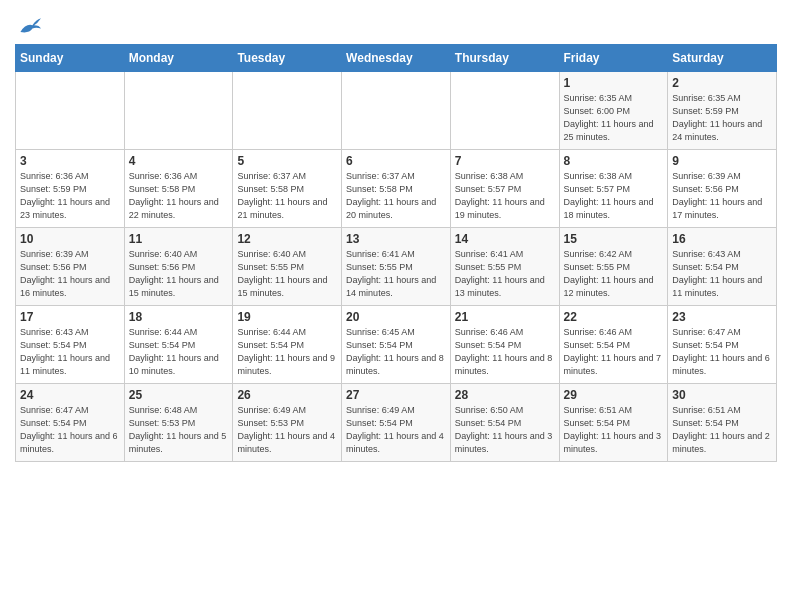  Describe the element at coordinates (722, 58) in the screenshot. I see `column-header-saturday: Saturday` at that location.